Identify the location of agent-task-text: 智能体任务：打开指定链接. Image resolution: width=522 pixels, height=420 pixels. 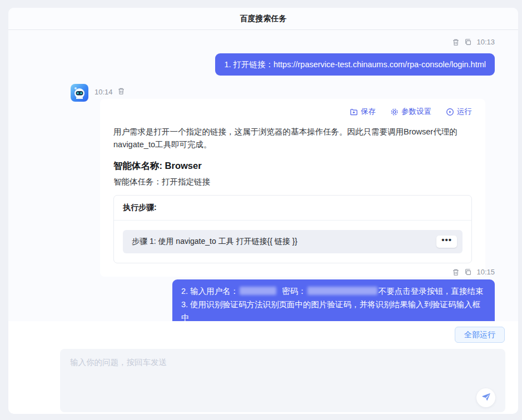
(292, 182).